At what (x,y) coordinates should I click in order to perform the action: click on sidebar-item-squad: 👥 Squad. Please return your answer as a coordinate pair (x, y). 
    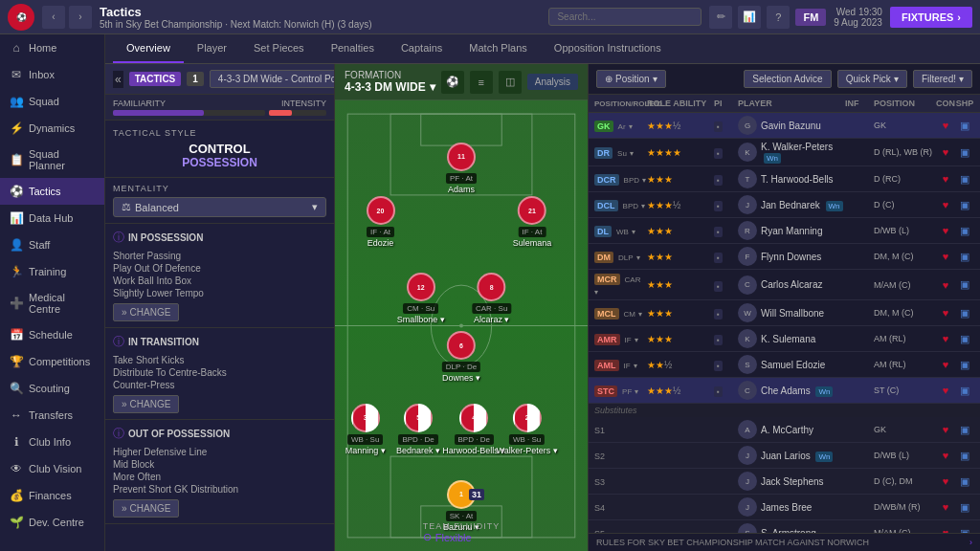
    Looking at the image, I should click on (52, 101).